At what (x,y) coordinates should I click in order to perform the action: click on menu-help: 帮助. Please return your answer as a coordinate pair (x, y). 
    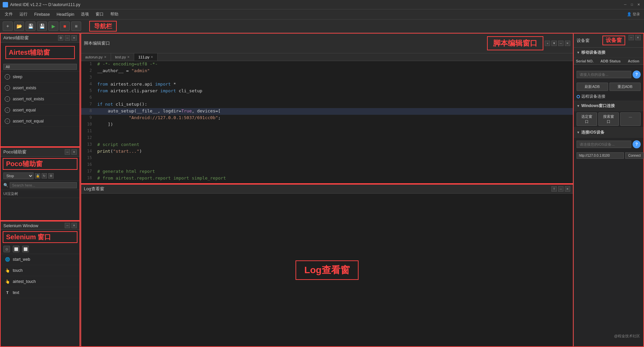
    Looking at the image, I should click on (114, 14).